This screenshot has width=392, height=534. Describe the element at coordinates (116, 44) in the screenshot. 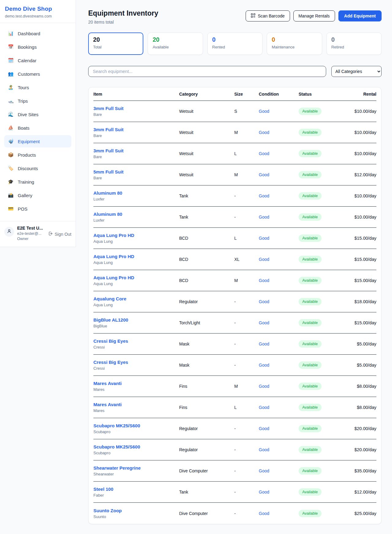

I see `stat-card-total: 20Total` at that location.